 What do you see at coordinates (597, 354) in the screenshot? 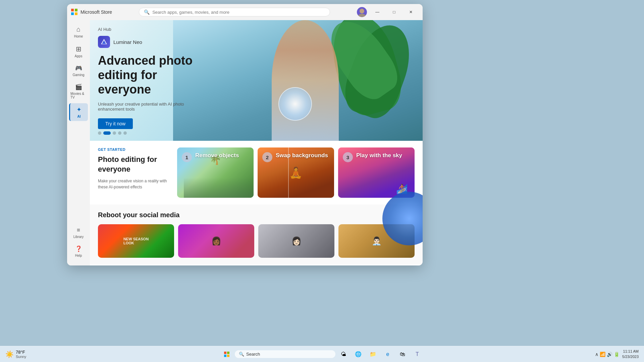
I see `tray-arrow: ∧` at bounding box center [597, 354].